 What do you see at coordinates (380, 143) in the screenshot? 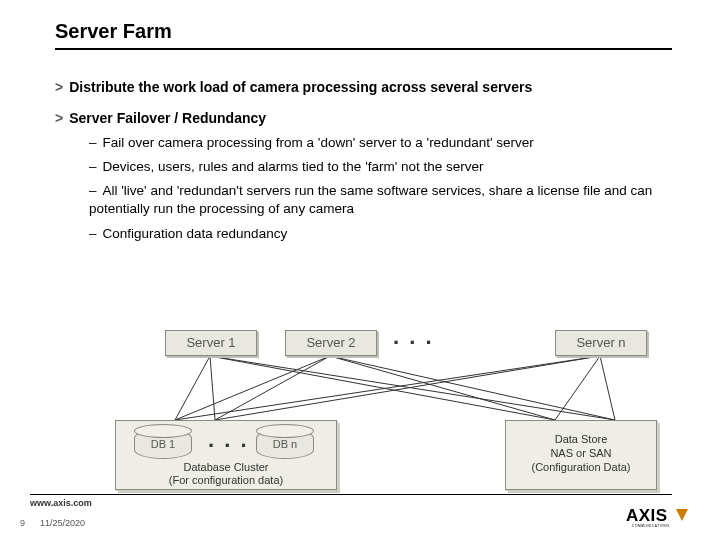
I see `subbullet-1: –Fail over camera processing from a 'dow…` at bounding box center [380, 143].